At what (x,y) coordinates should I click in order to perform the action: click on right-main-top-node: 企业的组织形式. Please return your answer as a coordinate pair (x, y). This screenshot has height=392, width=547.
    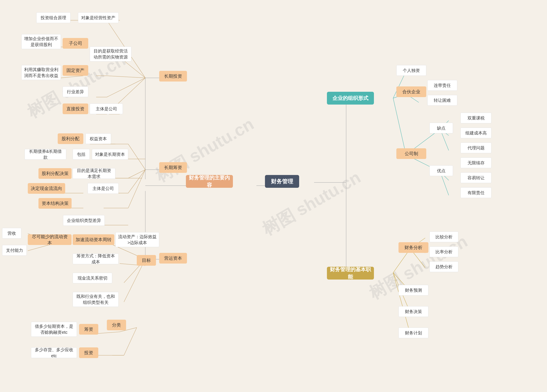
    Looking at the image, I should click on (350, 98).